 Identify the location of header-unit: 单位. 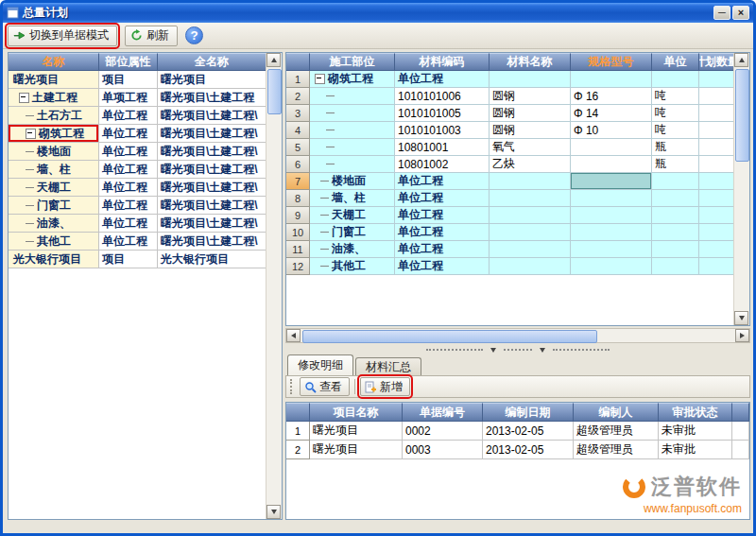
(676, 62).